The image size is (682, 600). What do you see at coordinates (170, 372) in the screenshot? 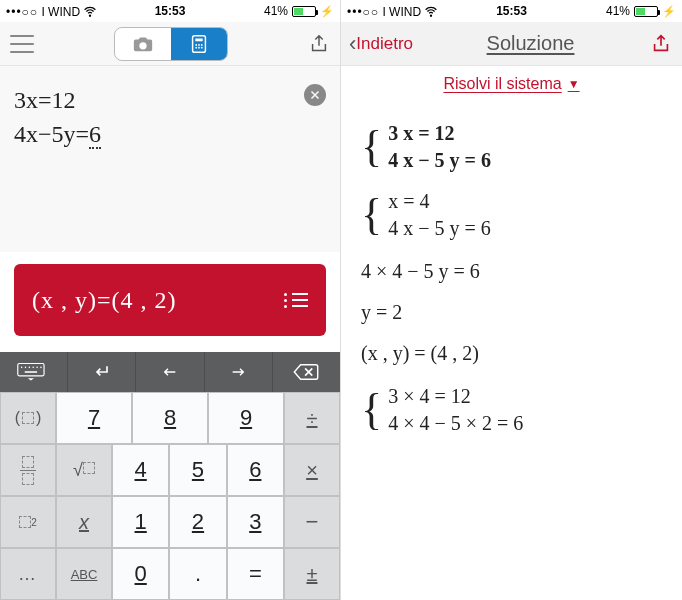
I see `keyboard-toolbar` at bounding box center [170, 372].